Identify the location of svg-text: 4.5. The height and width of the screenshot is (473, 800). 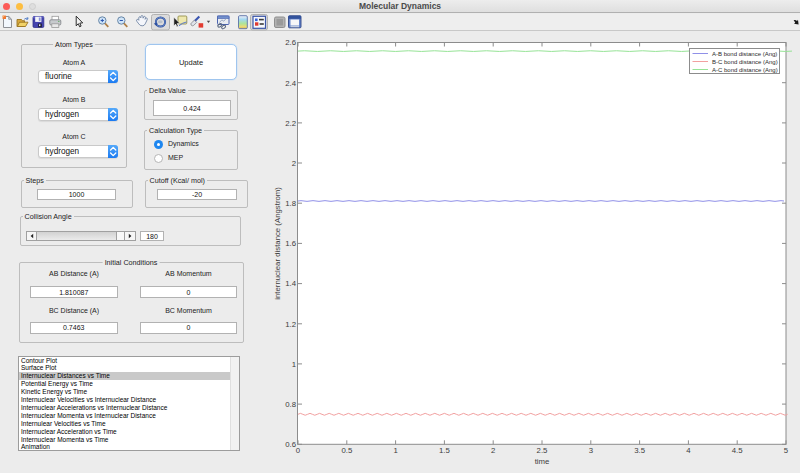
(738, 450).